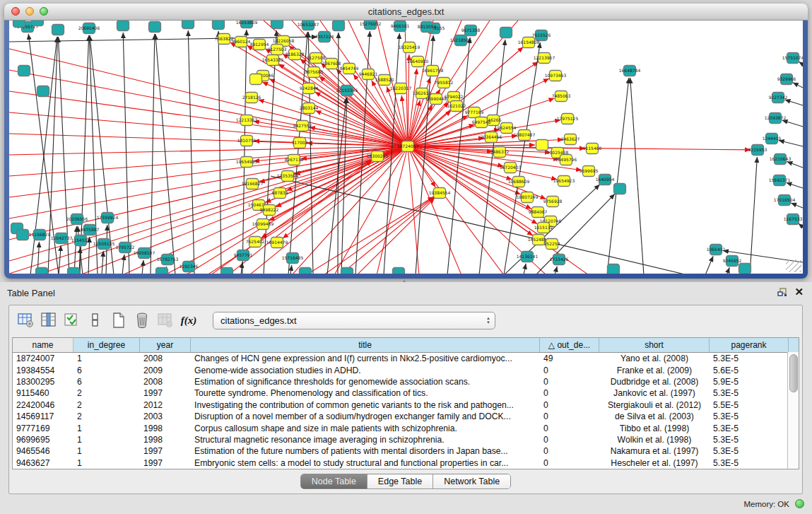 The width and height of the screenshot is (812, 514). What do you see at coordinates (16, 11) in the screenshot?
I see `close-window-button` at bounding box center [16, 11].